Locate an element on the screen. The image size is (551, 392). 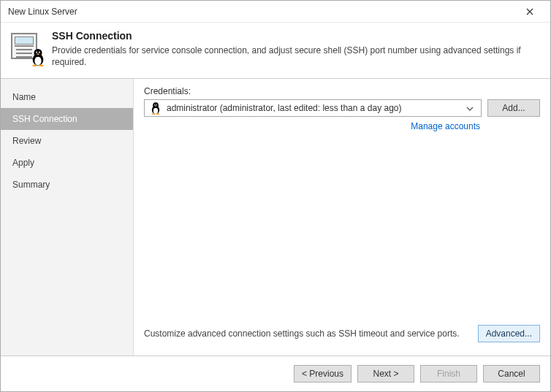
step-review: Review is located at coordinates (67, 141).